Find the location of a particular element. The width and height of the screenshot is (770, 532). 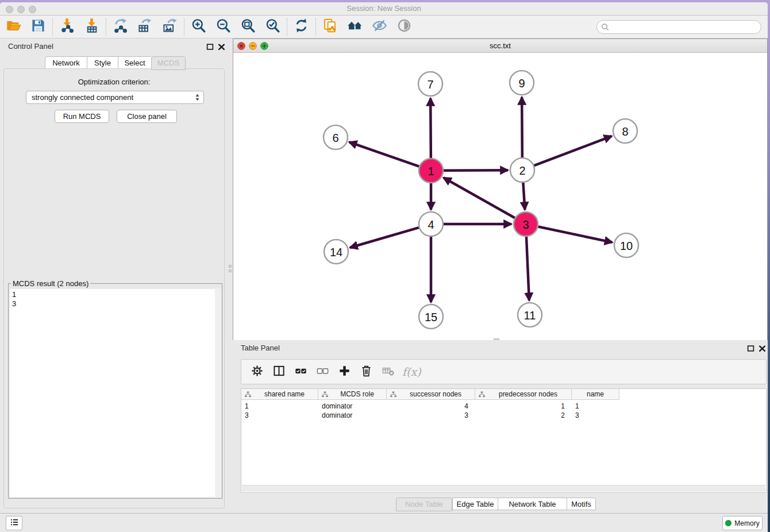

close-panel-button: Close panel is located at coordinates (147, 116).